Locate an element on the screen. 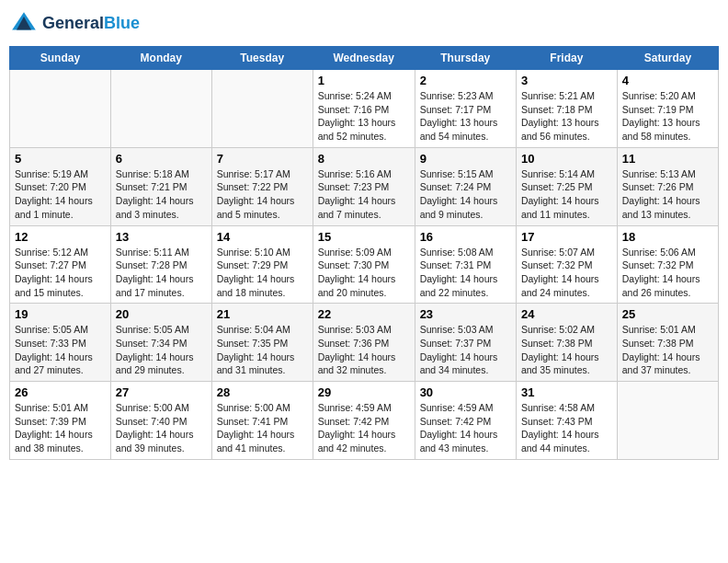  calendar-week-row: 5Sunrise: 5:19 AM Sunset: 7:20 PM Daylig… is located at coordinates (364, 186).